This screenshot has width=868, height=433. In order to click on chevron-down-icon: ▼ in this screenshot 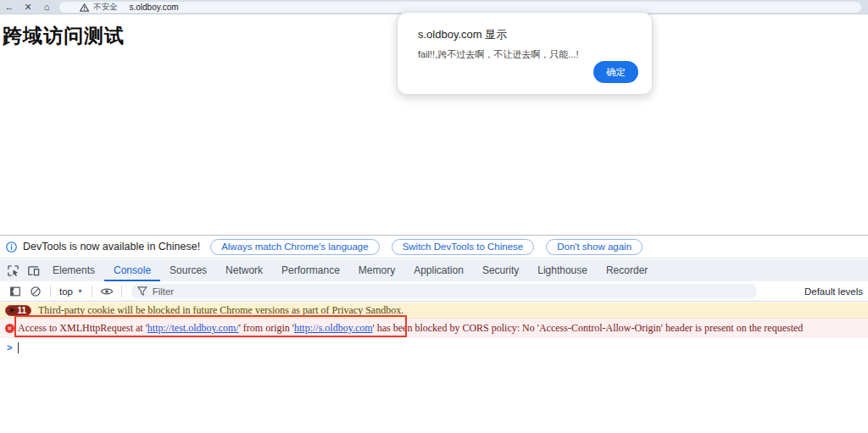, I will do `click(80, 291)`.